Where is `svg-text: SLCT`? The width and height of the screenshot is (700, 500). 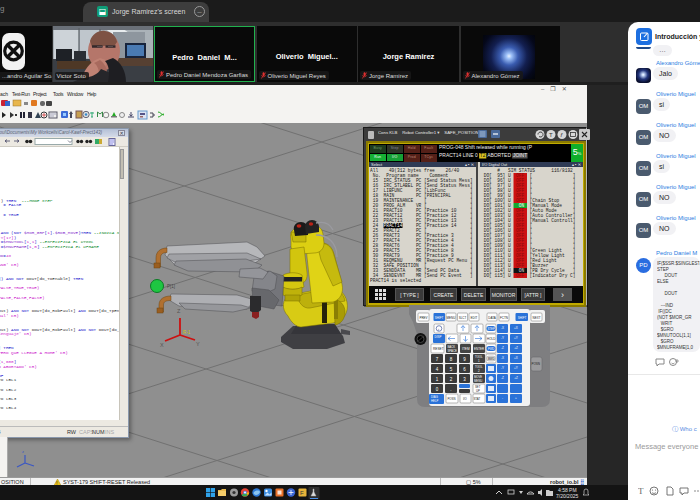 svg-text: SLCT is located at coordinates (463, 318).